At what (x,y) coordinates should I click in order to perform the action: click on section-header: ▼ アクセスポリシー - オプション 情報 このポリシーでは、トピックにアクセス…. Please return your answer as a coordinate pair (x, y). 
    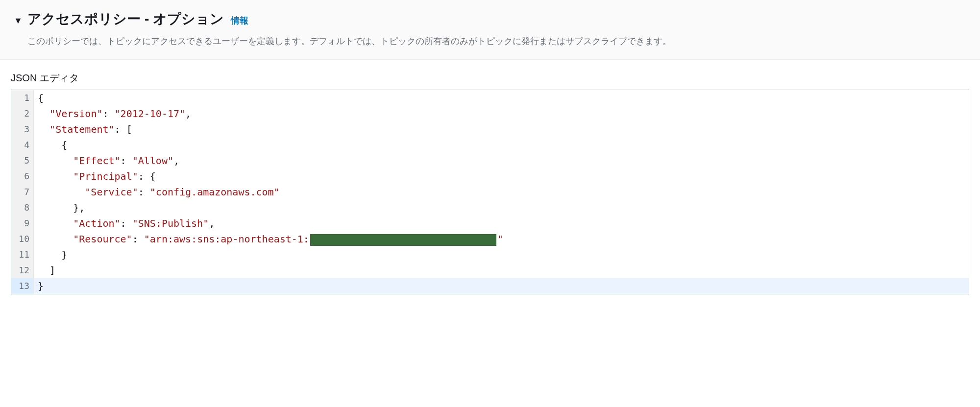
    Looking at the image, I should click on (490, 30).